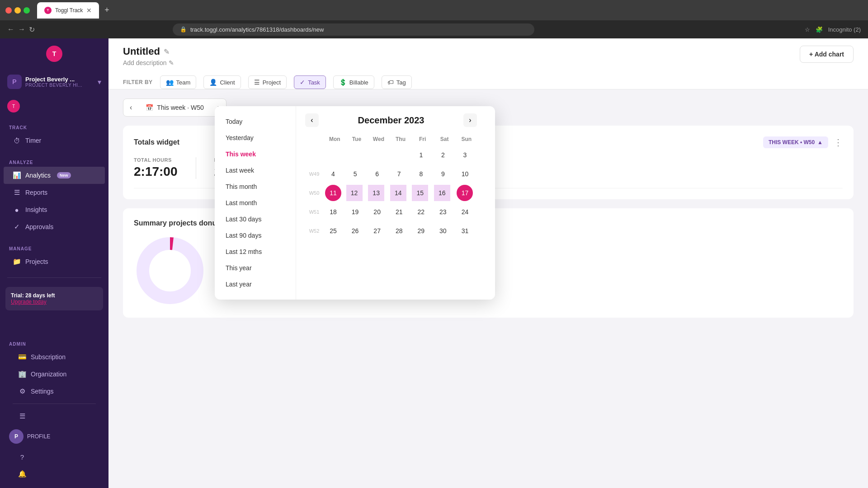  Describe the element at coordinates (391, 203) in the screenshot. I see `calendar-section: ‹ December 2023 › Mon Tue Wed Thu Fri Sa…` at that location.